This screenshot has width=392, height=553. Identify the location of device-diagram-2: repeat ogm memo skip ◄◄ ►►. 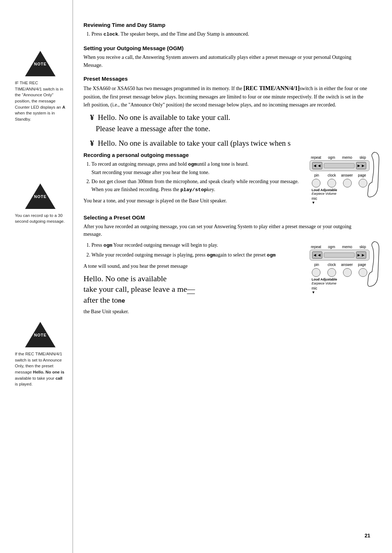
(339, 280).